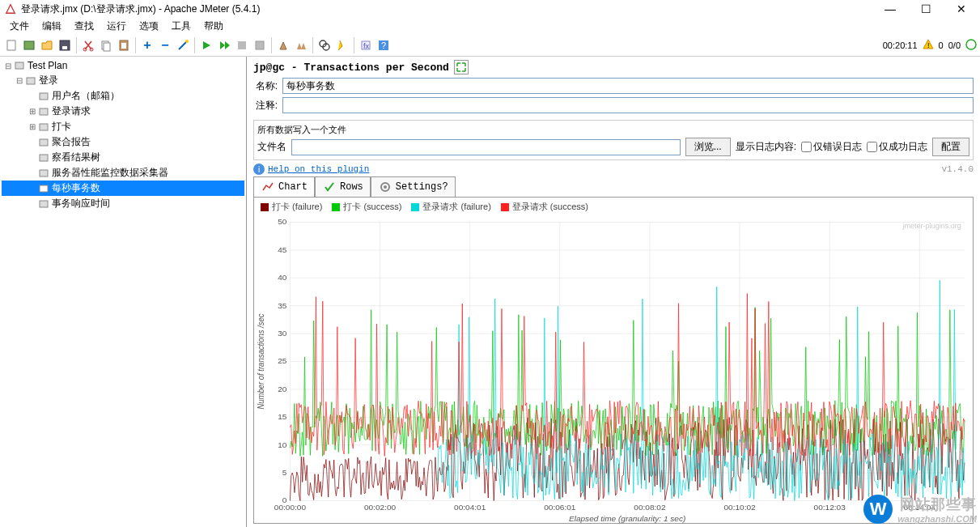  I want to click on svg-text: 30, so click(282, 334).